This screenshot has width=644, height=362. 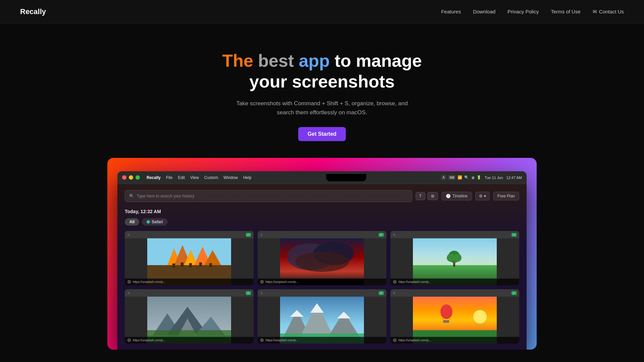 I want to click on screenshot-card-5: ✓, so click(x=322, y=316).